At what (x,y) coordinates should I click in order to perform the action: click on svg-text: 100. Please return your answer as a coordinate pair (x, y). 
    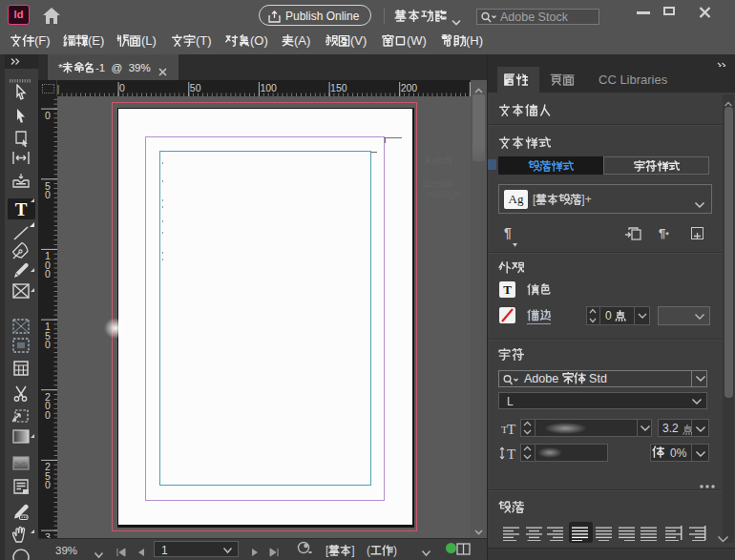
    Looking at the image, I should click on (268, 88).